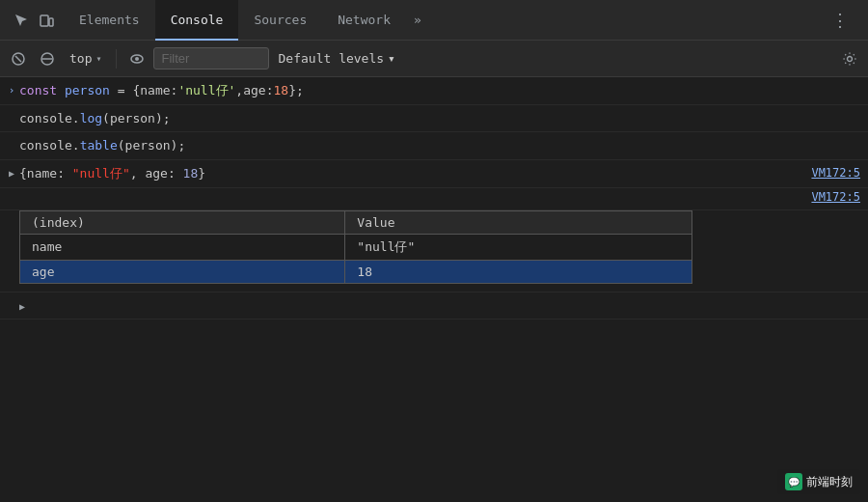 This screenshot has height=502, width=868. I want to click on tab-bar: Elements Console Sources Network » ⋮, so click(434, 20).